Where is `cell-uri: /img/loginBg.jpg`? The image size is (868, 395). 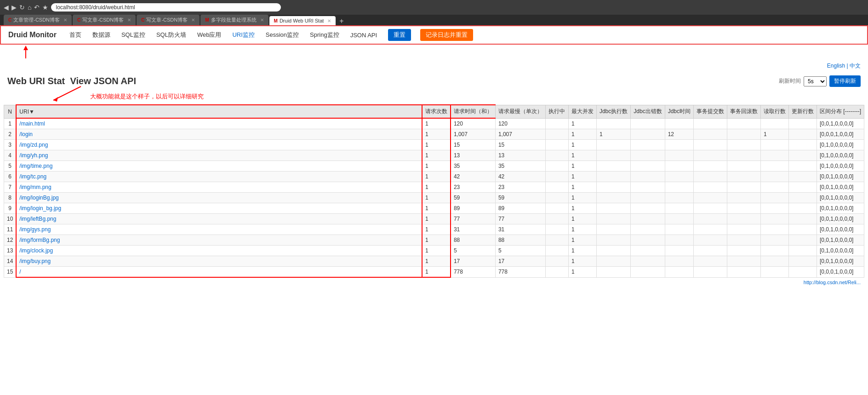 cell-uri: /img/loginBg.jpg is located at coordinates (219, 198).